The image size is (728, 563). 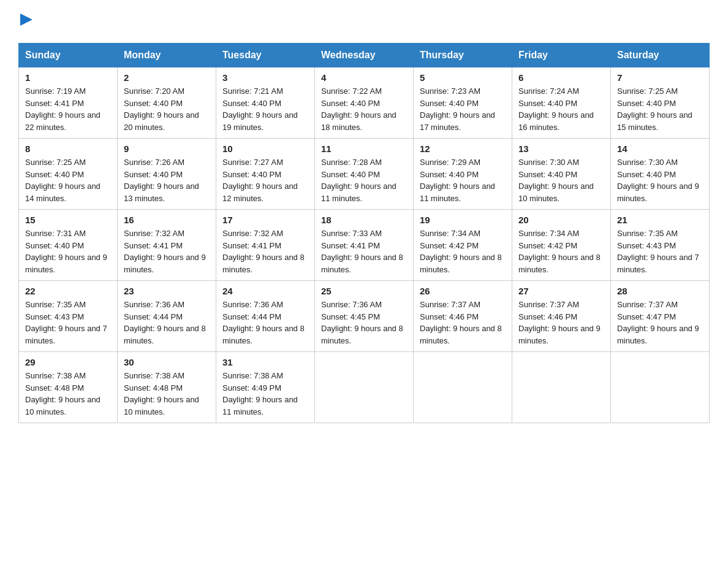 I want to click on calendar-cell: 21 Sunrise: 7:35 AM Sunset: 4:43 PM Dayl…, so click(x=661, y=245).